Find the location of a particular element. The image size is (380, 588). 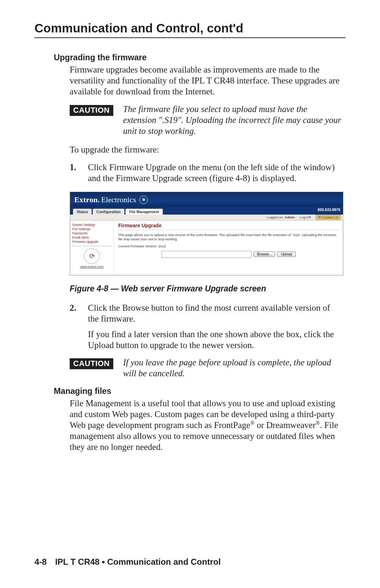

caution-2-text: If you leave the page before upload is c… is located at coordinates (232, 368).